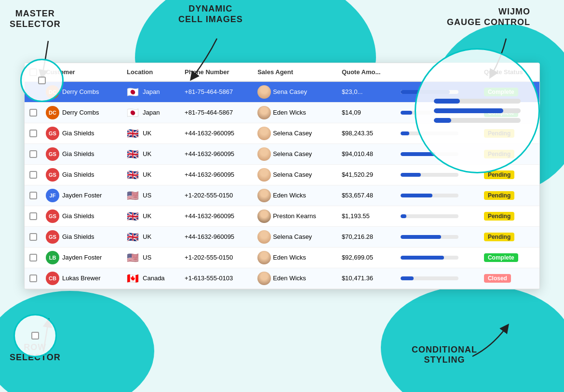 Image resolution: width=564 pixels, height=392 pixels. Describe the element at coordinates (510, 196) in the screenshot. I see `status-cell: Pending` at that location.